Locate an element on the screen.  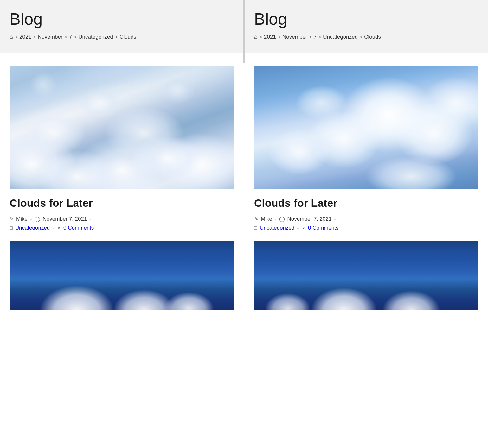
right-meta-sep-2: - is located at coordinates (335, 219).